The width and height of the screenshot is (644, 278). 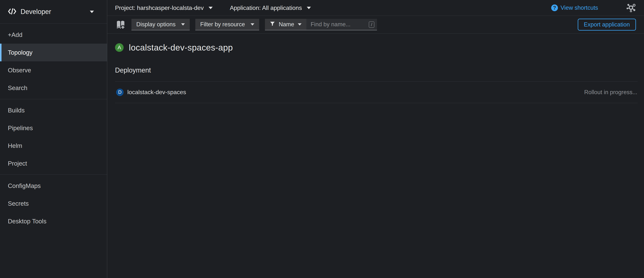 I want to click on application-badge: A, so click(x=119, y=47).